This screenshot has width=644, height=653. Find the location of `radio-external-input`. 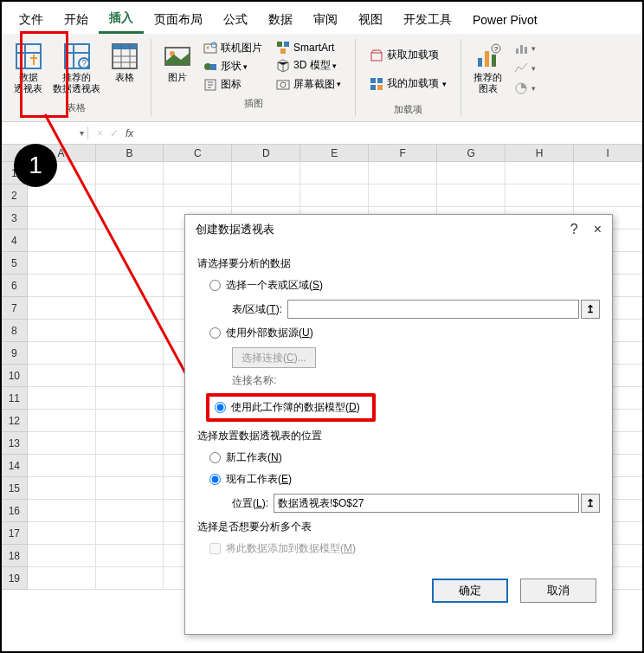

radio-external-input is located at coordinates (215, 333).